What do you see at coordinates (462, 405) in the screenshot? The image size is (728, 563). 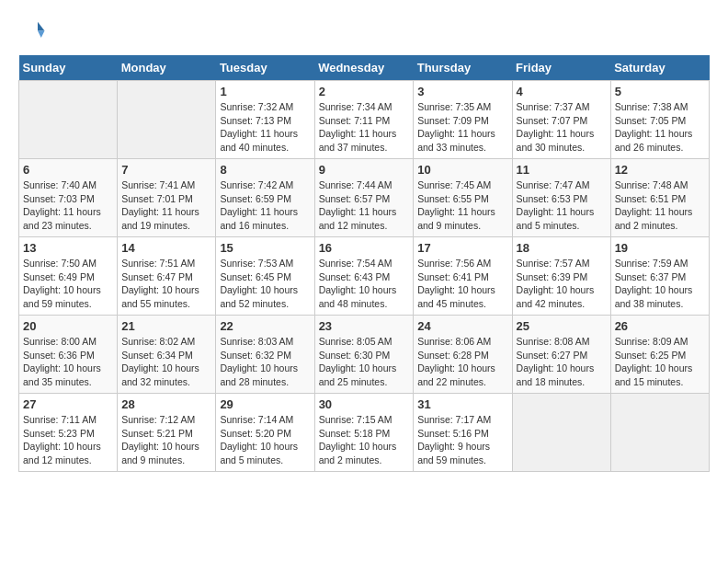 I see `day-number: 31` at bounding box center [462, 405].